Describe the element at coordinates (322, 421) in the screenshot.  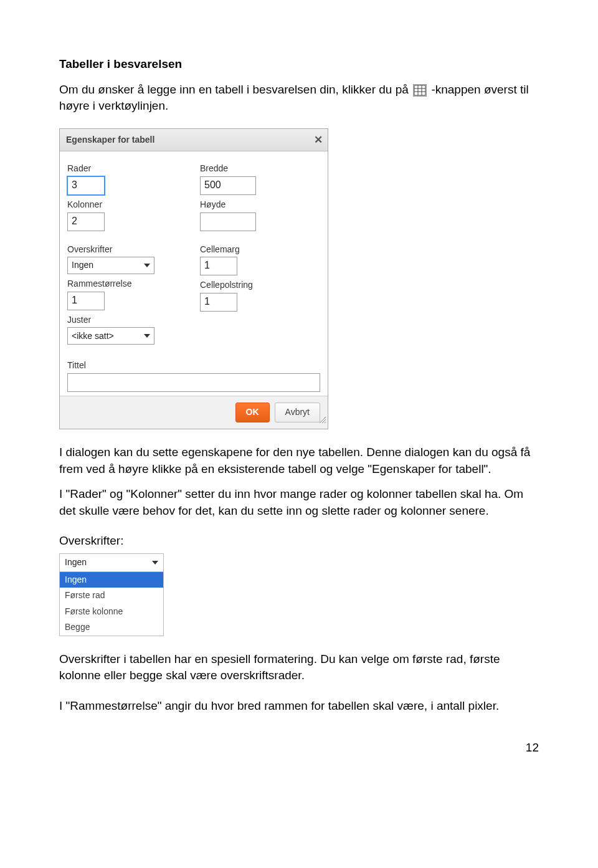
I see `resize-handle-icon` at that location.